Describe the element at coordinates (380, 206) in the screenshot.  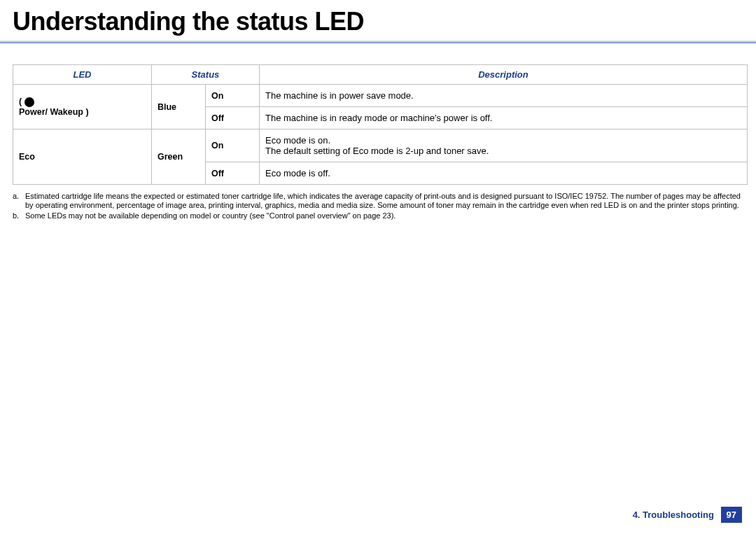
I see `footnotes: a. Estimated cartridge life means the ex…` at that location.